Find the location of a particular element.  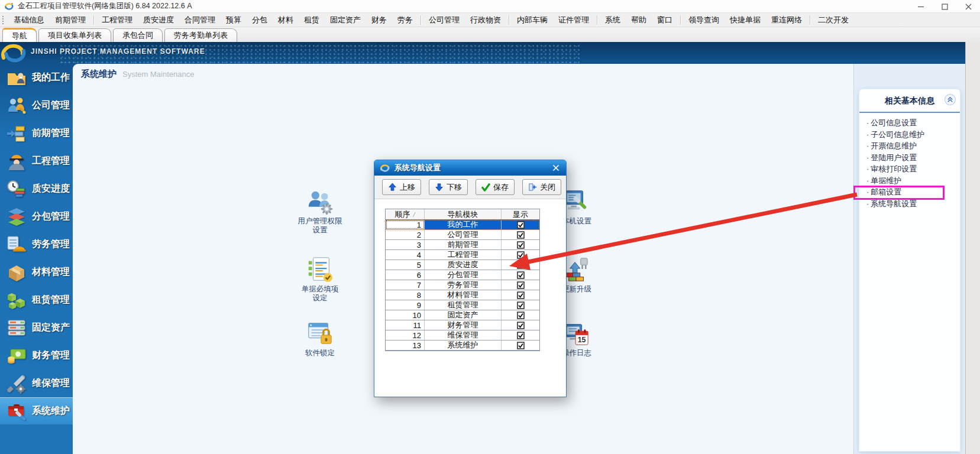

table-row: 2公司管理 is located at coordinates (462, 235).